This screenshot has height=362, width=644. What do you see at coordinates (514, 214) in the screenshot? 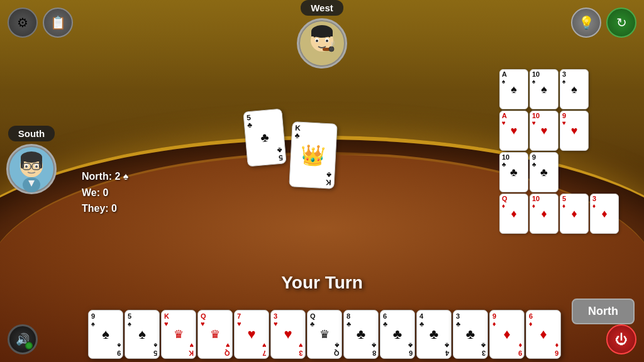
I see `trick-card-qd: Q ♦ ♦` at bounding box center [514, 214].